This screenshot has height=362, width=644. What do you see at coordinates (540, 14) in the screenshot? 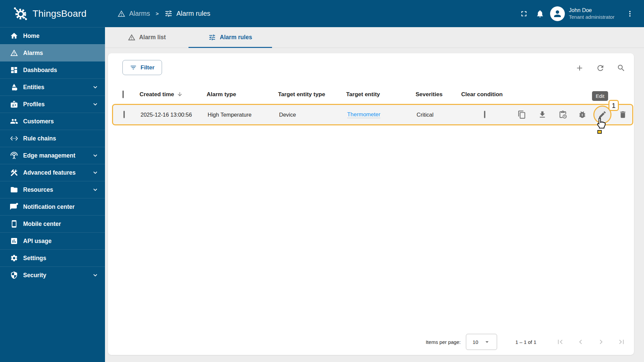
I see `notifications-bell-icon` at bounding box center [540, 14].